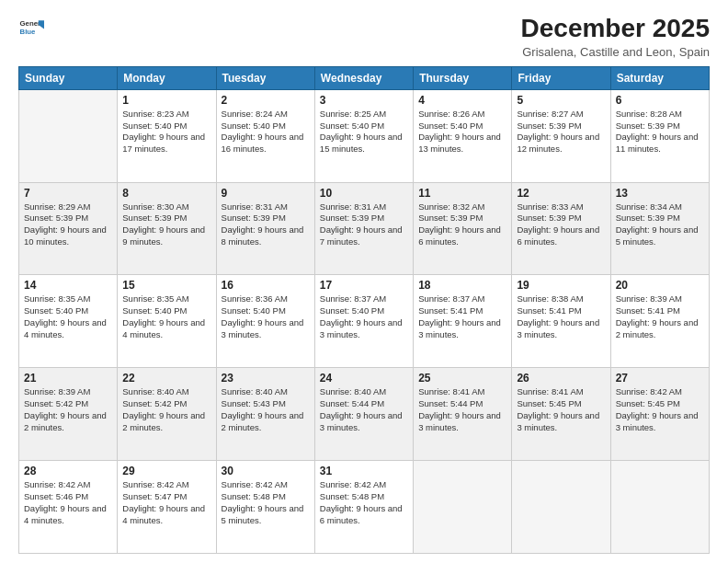 This screenshot has height=563, width=728. I want to click on day-number: 21, so click(68, 378).